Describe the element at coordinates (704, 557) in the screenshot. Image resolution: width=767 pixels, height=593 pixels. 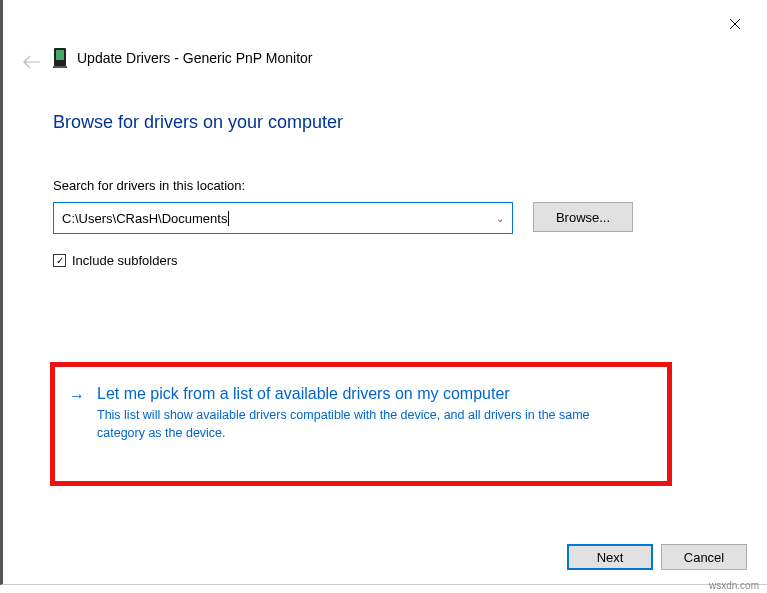
I see `cancel-button: Cancel` at that location.